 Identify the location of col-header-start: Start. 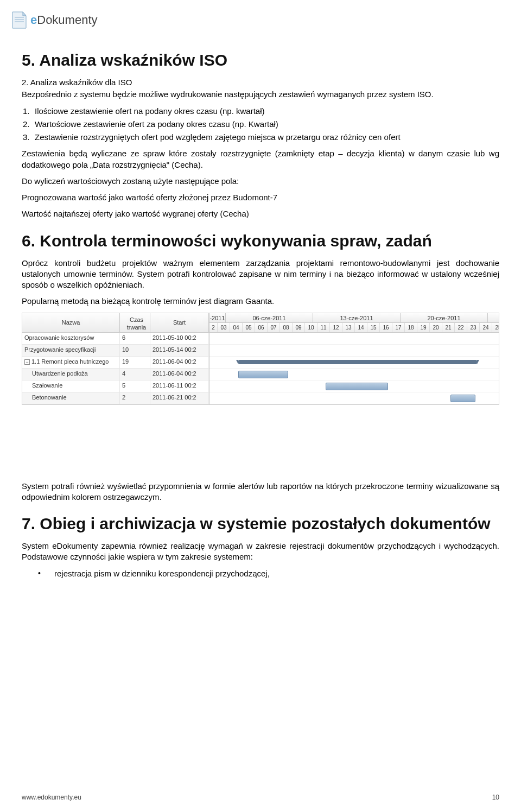
(180, 323).